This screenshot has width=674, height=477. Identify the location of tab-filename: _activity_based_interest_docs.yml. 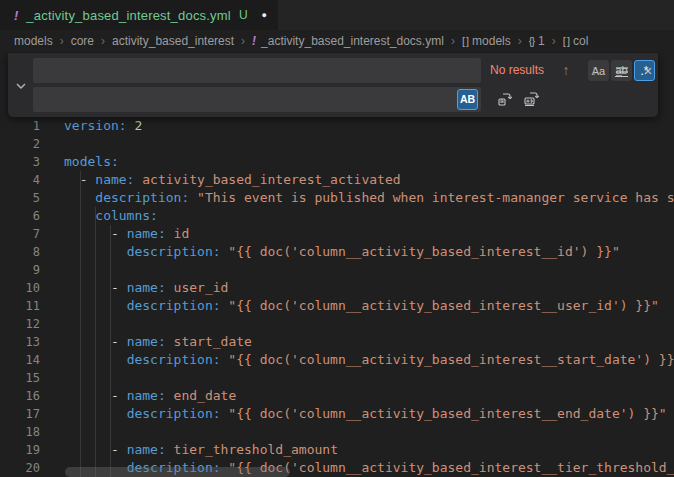
(128, 16).